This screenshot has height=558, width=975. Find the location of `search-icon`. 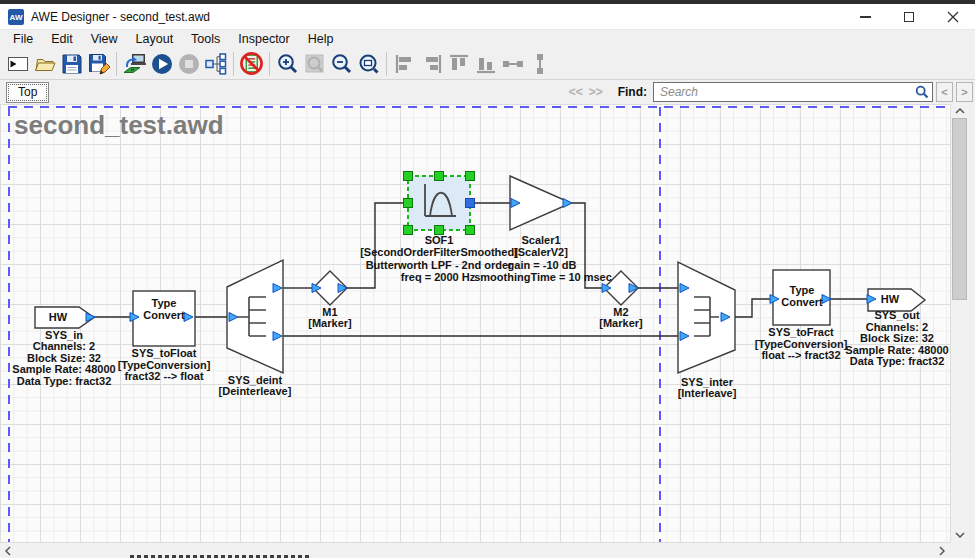

search-icon is located at coordinates (922, 94).